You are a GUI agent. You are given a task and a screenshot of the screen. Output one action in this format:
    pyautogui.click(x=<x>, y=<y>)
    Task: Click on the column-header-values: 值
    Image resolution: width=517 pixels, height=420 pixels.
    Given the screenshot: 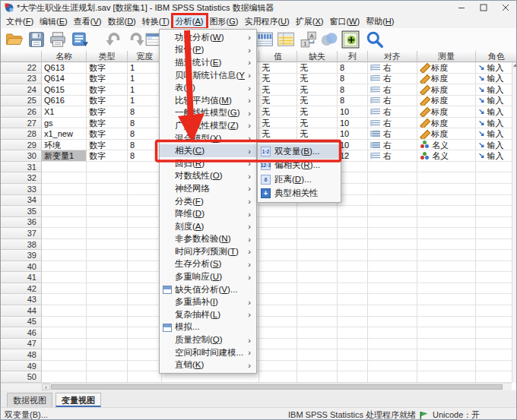 What is the action you would take?
    pyautogui.click(x=278, y=56)
    